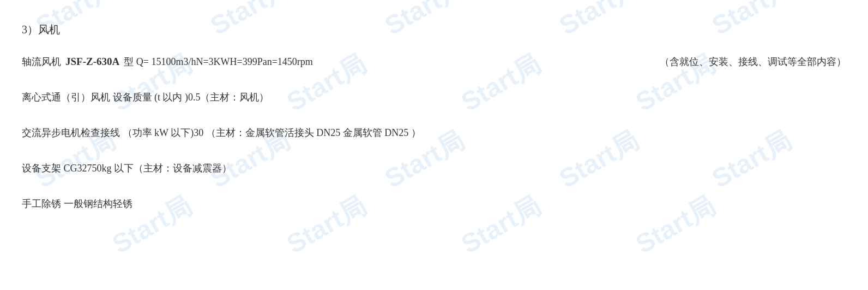 The image size is (868, 290). What do you see at coordinates (221, 133) in the screenshot?
I see `motor-check-text: 交流异步电机检查接线 （功率 kW 以下)30 （主材：金属软管活接头 DN25…` at bounding box center [221, 133].